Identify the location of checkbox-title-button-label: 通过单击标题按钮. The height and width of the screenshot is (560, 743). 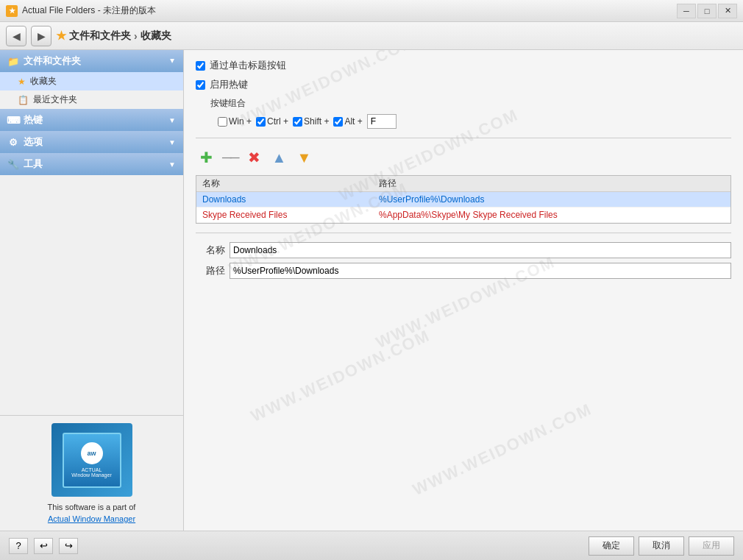
(248, 65).